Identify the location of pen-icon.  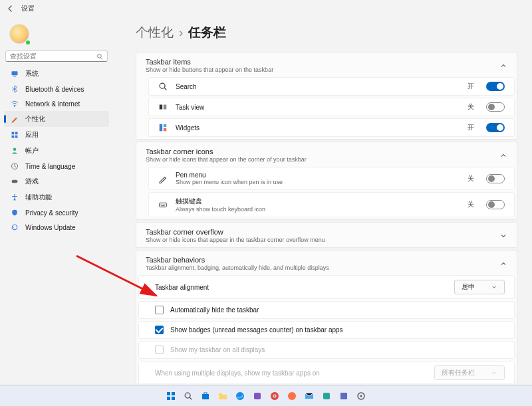
(163, 179).